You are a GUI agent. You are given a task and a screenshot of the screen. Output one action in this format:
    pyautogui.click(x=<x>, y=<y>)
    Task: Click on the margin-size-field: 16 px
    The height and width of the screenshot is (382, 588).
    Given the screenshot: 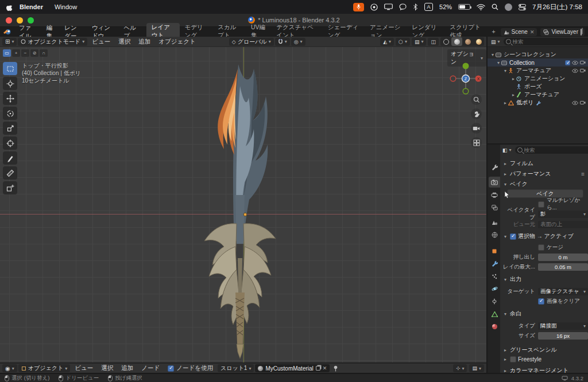 What is the action you would take?
    pyautogui.click(x=563, y=336)
    